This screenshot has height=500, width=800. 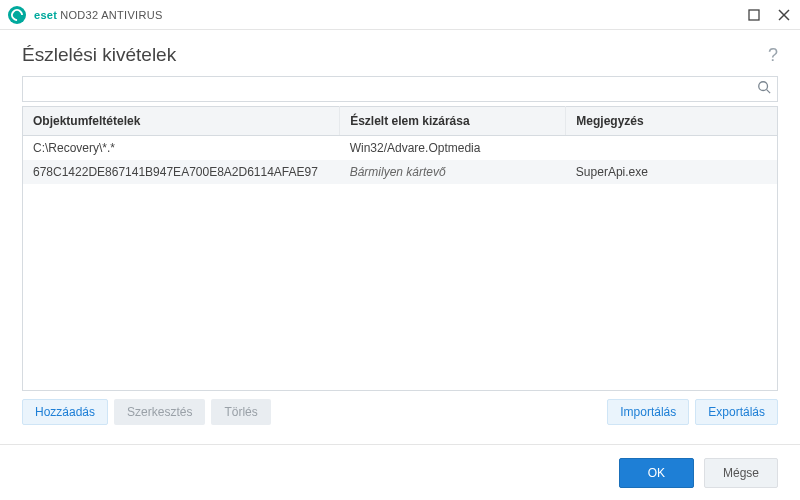 What do you see at coordinates (182, 172) in the screenshot?
I see `cell-object: 678C1422DE867141B947EA700E8A2D6114AFAE97` at bounding box center [182, 172].